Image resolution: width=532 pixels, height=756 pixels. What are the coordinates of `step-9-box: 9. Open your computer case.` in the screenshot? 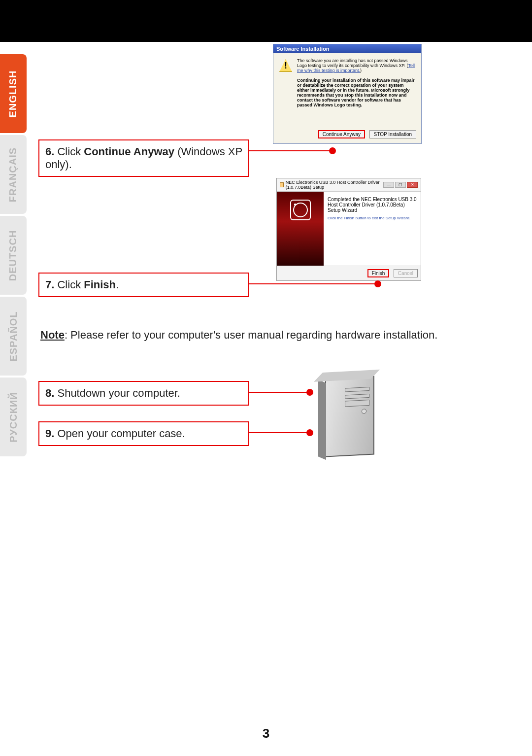 It's located at (144, 434).